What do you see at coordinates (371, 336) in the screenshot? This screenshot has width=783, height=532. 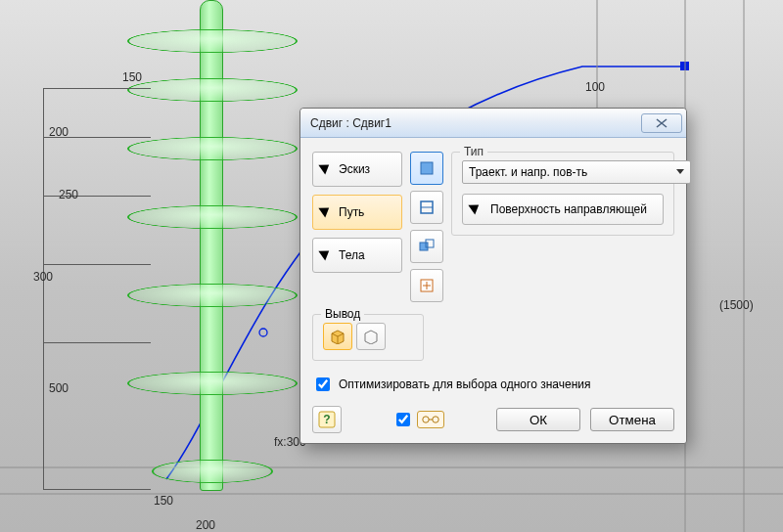 I see `output-surface-button` at bounding box center [371, 336].